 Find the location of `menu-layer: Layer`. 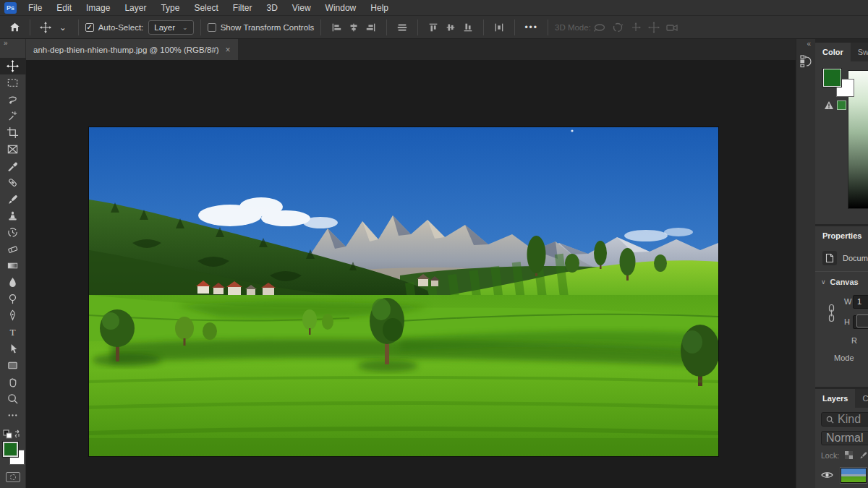

menu-layer: Layer is located at coordinates (135, 8).